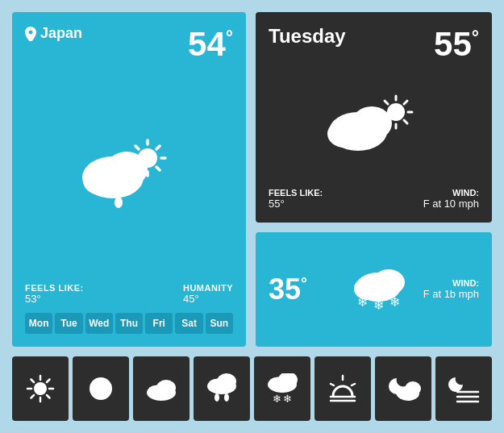 The image size is (504, 433). I want to click on cloud-icon, so click(161, 389).